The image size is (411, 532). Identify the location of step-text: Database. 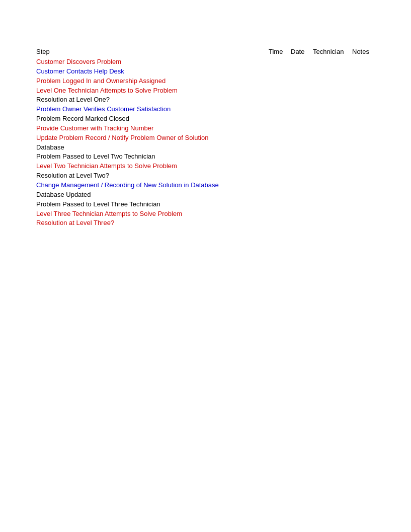
(50, 148).